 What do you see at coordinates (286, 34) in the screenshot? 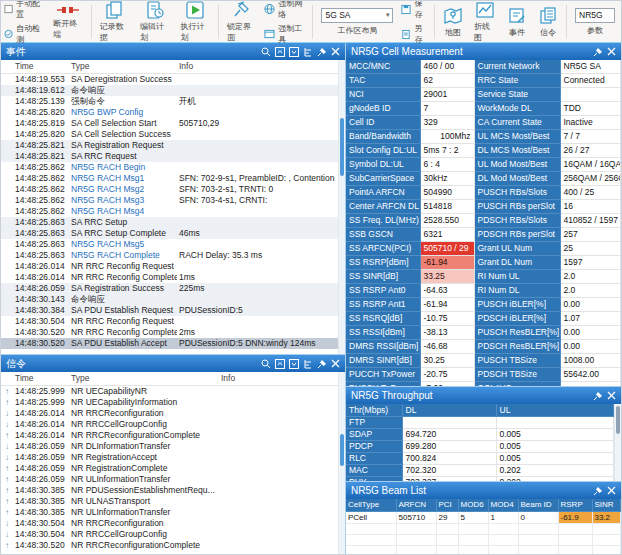
I see `force-tools-button: 强制工具` at bounding box center [286, 34].